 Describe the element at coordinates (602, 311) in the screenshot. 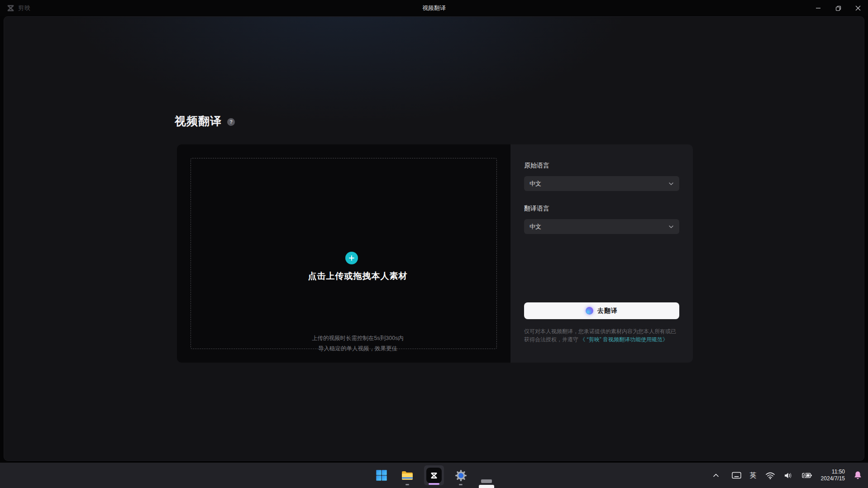

I see `translate-button: 去翻译` at that location.